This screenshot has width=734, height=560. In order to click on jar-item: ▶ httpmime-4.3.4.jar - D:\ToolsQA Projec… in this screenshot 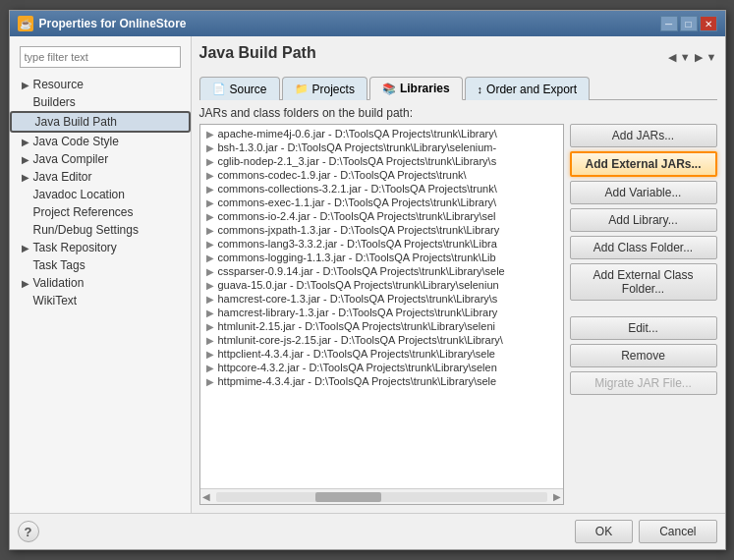, I will do `click(381, 381)`.